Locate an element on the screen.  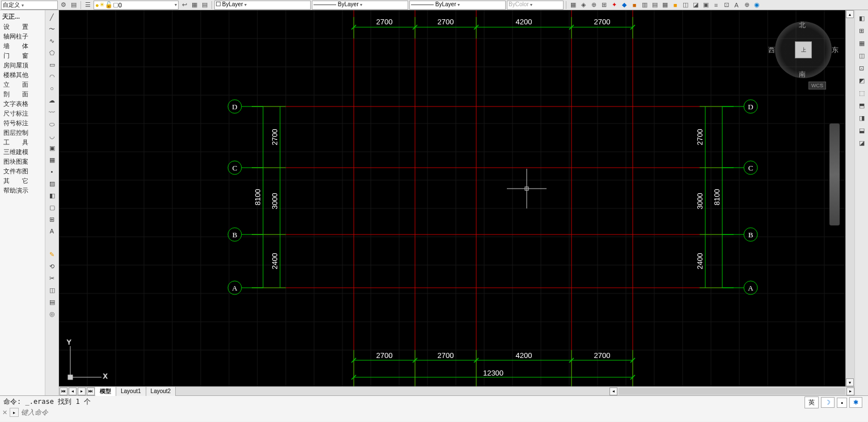
line-icon: ╱ is located at coordinates (52, 17).